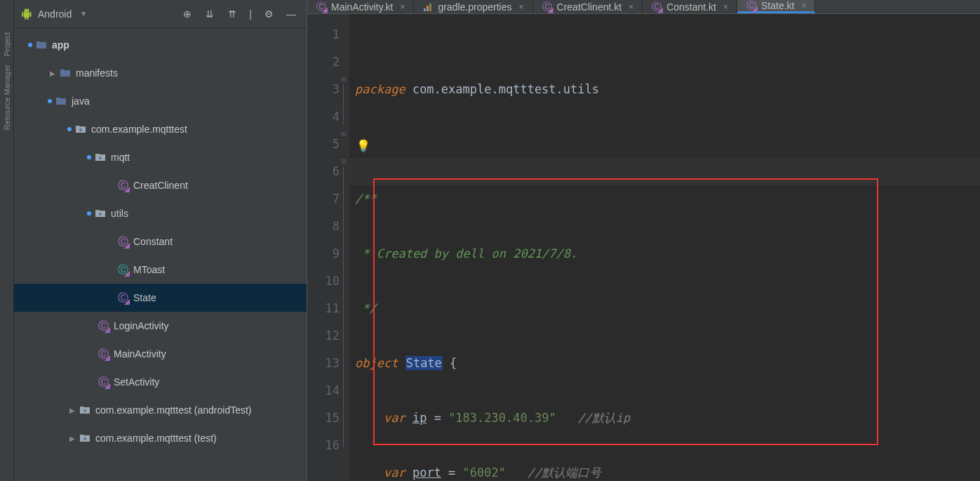  Describe the element at coordinates (473, 7) in the screenshot. I see `tab-gradle-properties: gradle.properties ×` at that location.